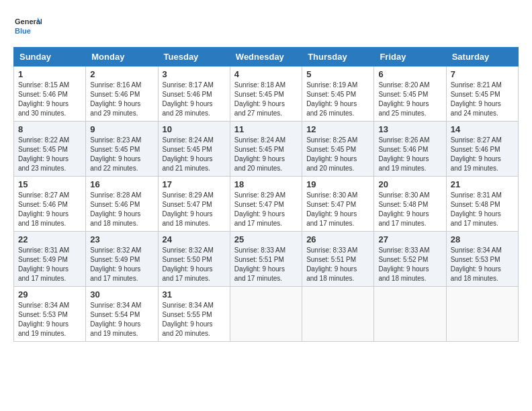 This screenshot has width=532, height=411. I want to click on calendar-cell: 13Sunrise: 8:26 AMSunset: 5:46 PMDayligh…, so click(410, 149).